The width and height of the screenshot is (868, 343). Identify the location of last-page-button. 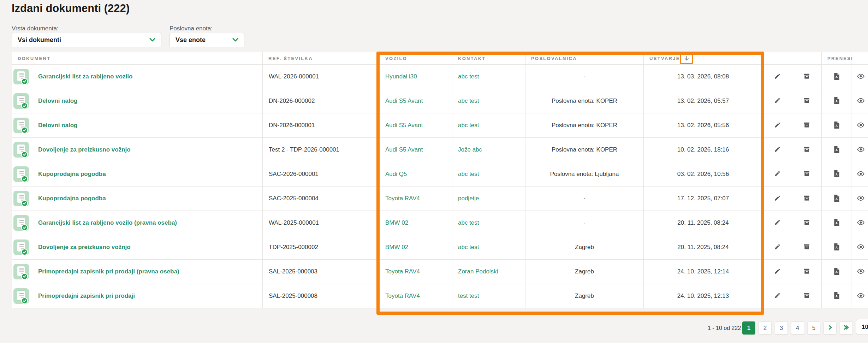
(846, 328).